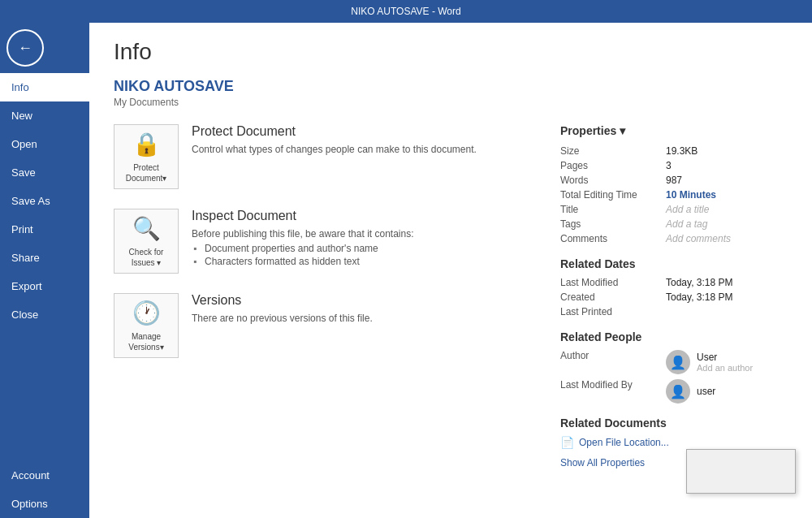  Describe the element at coordinates (674, 423) in the screenshot. I see `related-docs-heading: Related Documents` at that location.